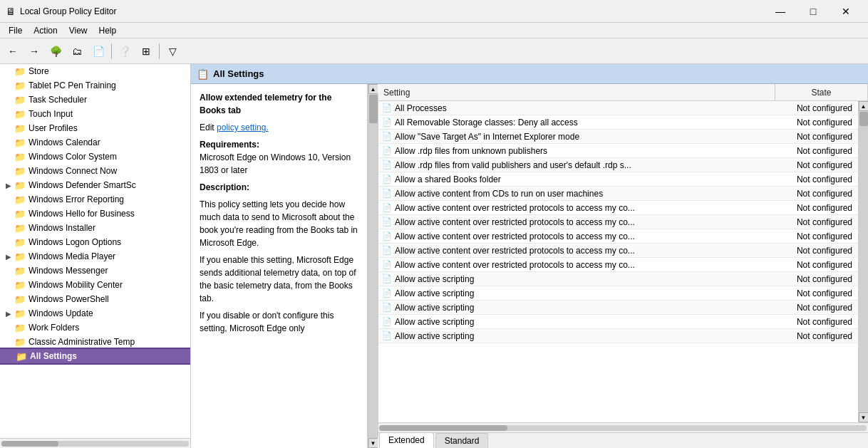 The height and width of the screenshot is (448, 868). What do you see at coordinates (373, 266) in the screenshot?
I see `desc-scrollbar: ▲ ▼` at bounding box center [373, 266].